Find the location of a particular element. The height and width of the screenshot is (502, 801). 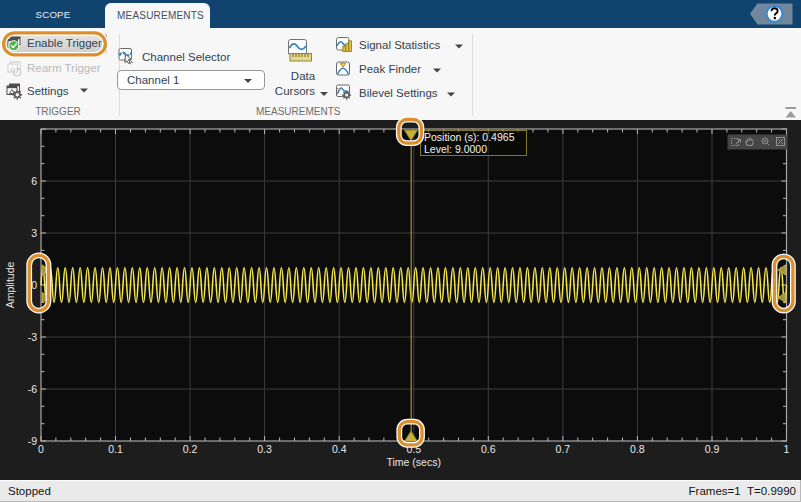

svg-text: -6 is located at coordinates (32, 389).